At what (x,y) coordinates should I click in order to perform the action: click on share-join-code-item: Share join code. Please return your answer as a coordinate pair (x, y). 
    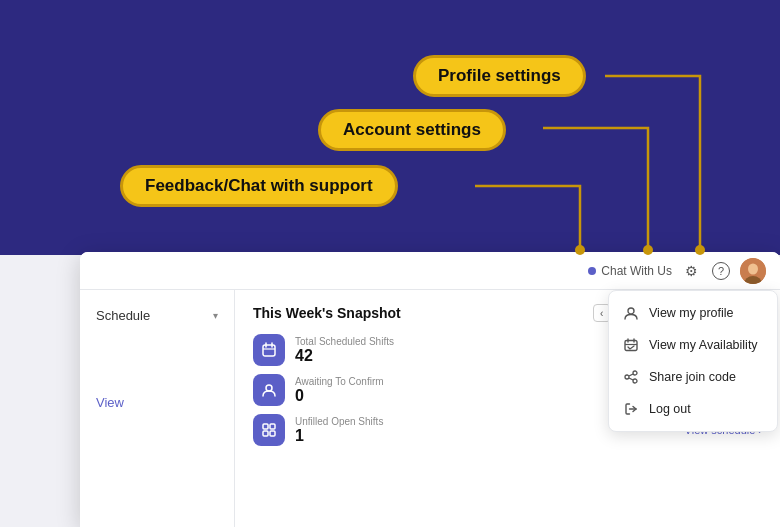
    Looking at the image, I should click on (693, 377).